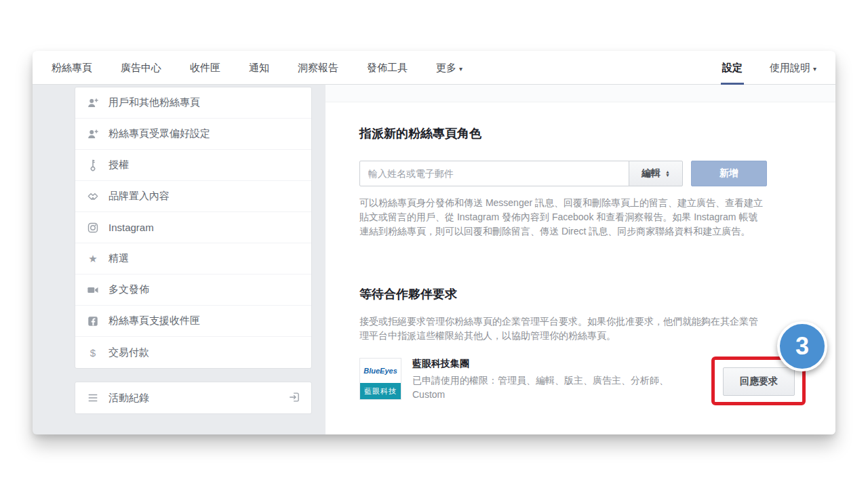 This screenshot has width=868, height=488. What do you see at coordinates (93, 259) in the screenshot?
I see `star-icon: ★` at bounding box center [93, 259].